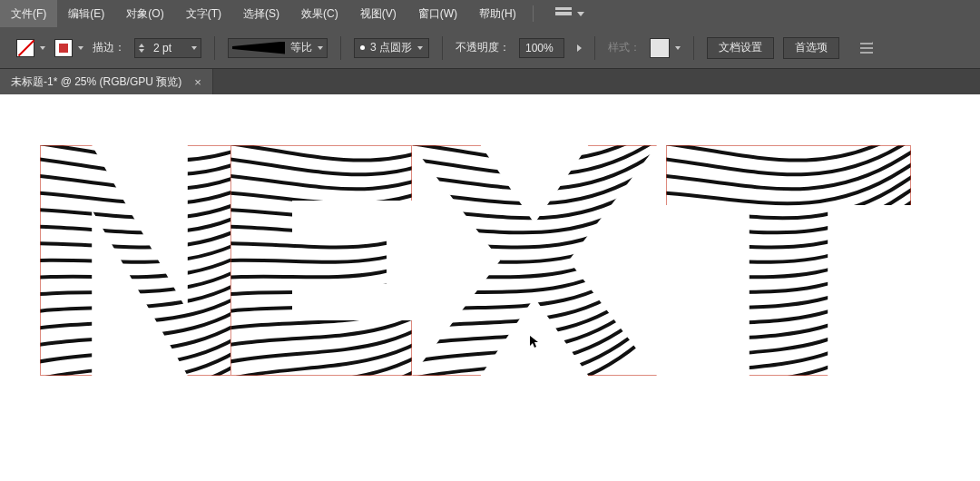 This screenshot has height=481, width=980. What do you see at coordinates (168, 48) in the screenshot?
I see `stroke-weight-value: 2 pt` at bounding box center [168, 48].